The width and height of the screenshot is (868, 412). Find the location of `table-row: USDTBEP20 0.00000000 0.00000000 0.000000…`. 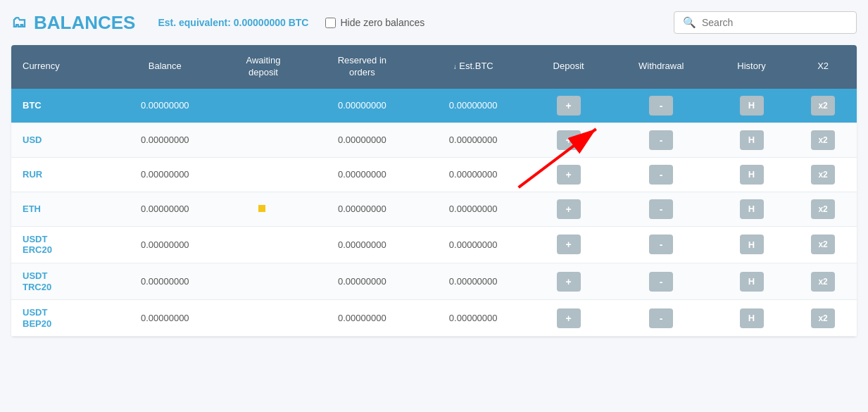

table-row: USDTBEP20 0.00000000 0.00000000 0.000000… is located at coordinates (434, 318).